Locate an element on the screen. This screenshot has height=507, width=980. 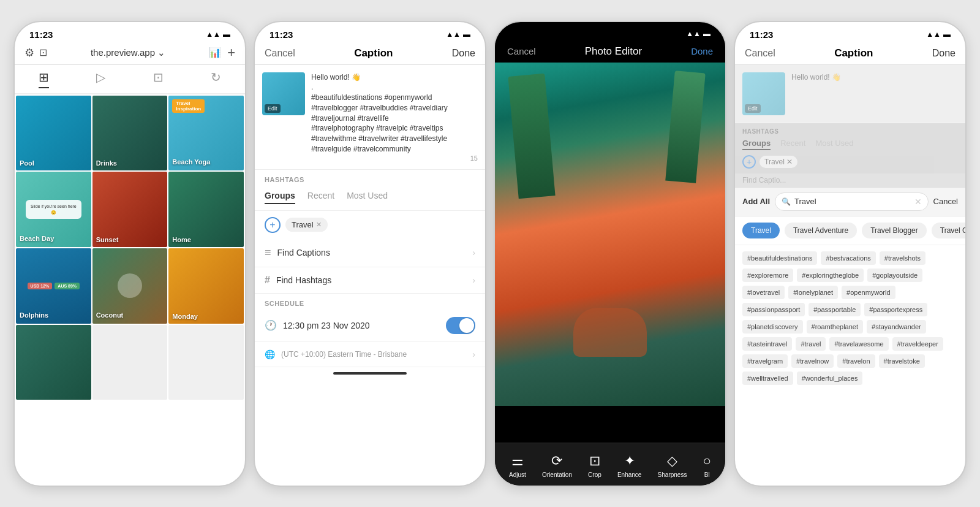
edit-label: Edit is located at coordinates (273, 109).